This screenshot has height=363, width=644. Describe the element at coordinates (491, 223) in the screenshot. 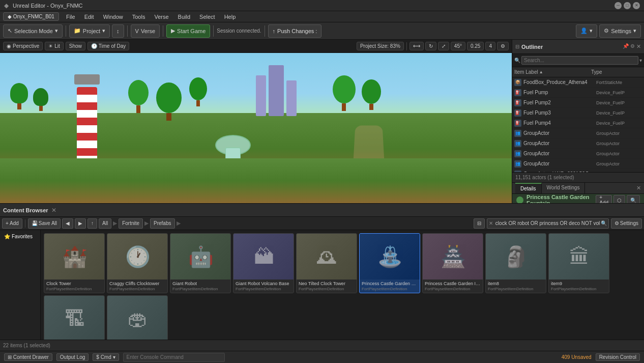

I see `cb-search-clear-icon: ✕` at that location.